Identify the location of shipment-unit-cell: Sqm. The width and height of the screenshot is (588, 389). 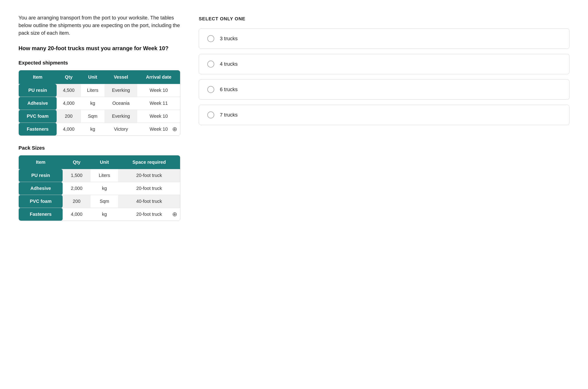
(93, 116).